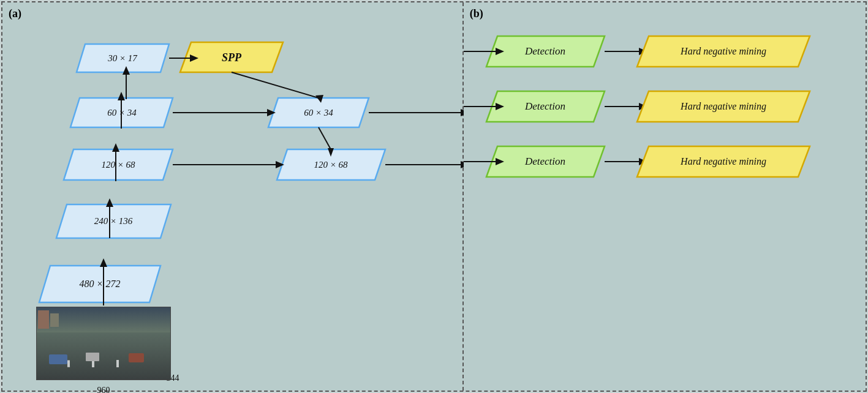  Describe the element at coordinates (232, 58) in the screenshot. I see `svg-text: SPP` at that location.